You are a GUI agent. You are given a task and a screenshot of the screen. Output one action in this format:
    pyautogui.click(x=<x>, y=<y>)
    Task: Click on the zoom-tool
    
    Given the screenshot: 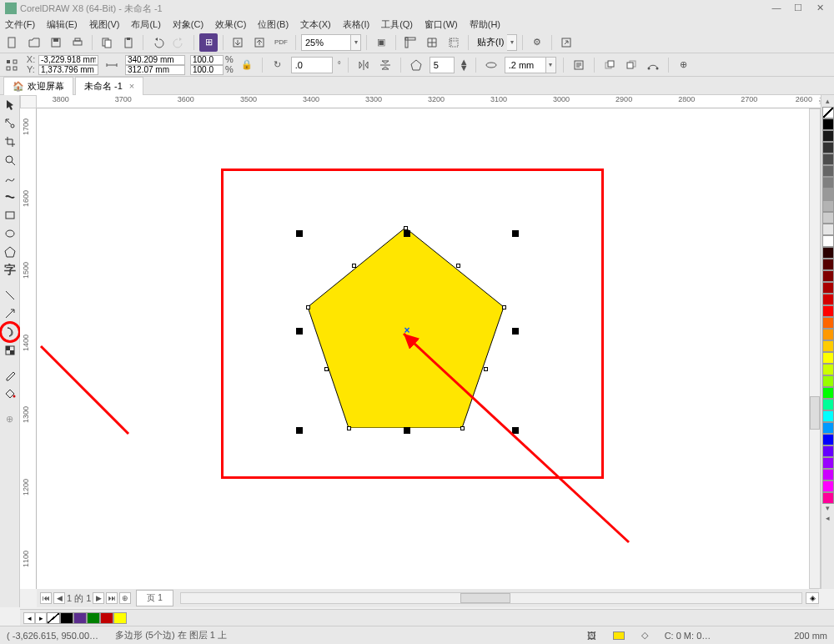 What is the action you would take?
    pyautogui.click(x=10, y=160)
    